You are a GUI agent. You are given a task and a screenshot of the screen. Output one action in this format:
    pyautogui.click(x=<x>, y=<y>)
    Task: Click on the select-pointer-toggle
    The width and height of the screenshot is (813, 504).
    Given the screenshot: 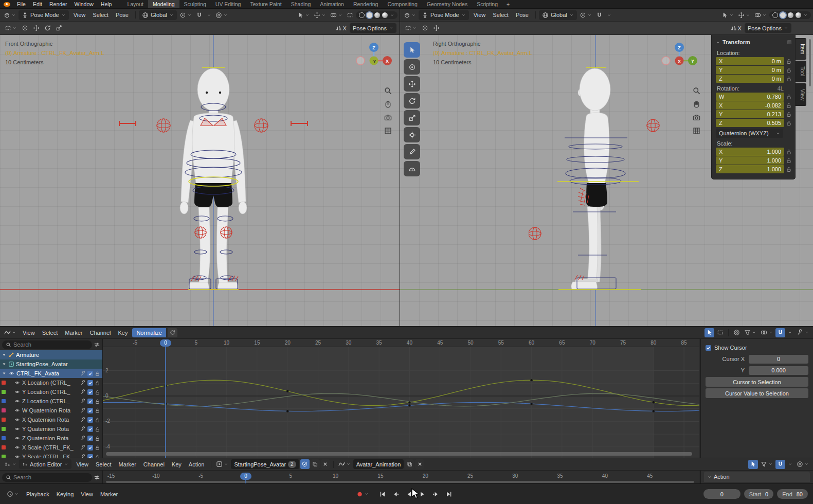 What is the action you would take?
    pyautogui.click(x=710, y=333)
    